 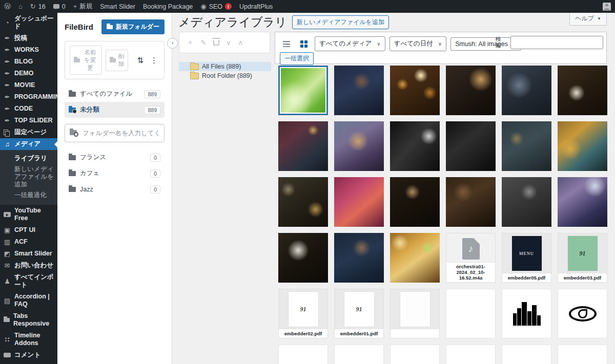 What do you see at coordinates (115, 94) in the screenshot?
I see `filebird-folder-all-files: すべてのファイル889` at bounding box center [115, 94].